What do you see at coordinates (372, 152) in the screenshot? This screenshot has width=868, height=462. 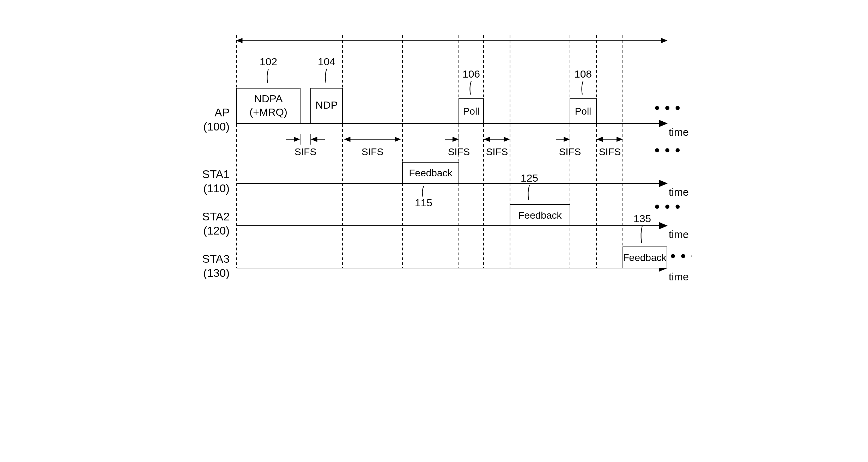 I see `sifs2-label: SIFS` at bounding box center [372, 152].